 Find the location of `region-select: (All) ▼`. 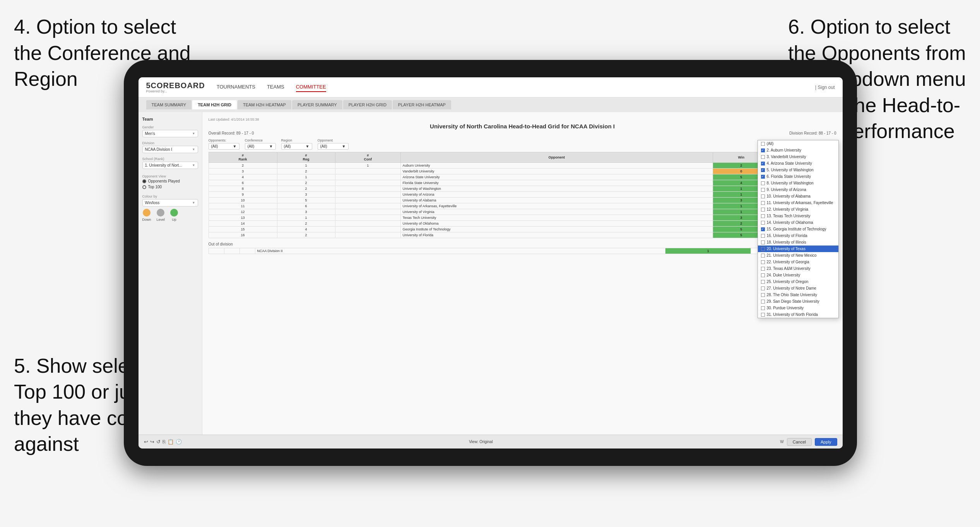

region-select: (All) ▼ is located at coordinates (297, 146).